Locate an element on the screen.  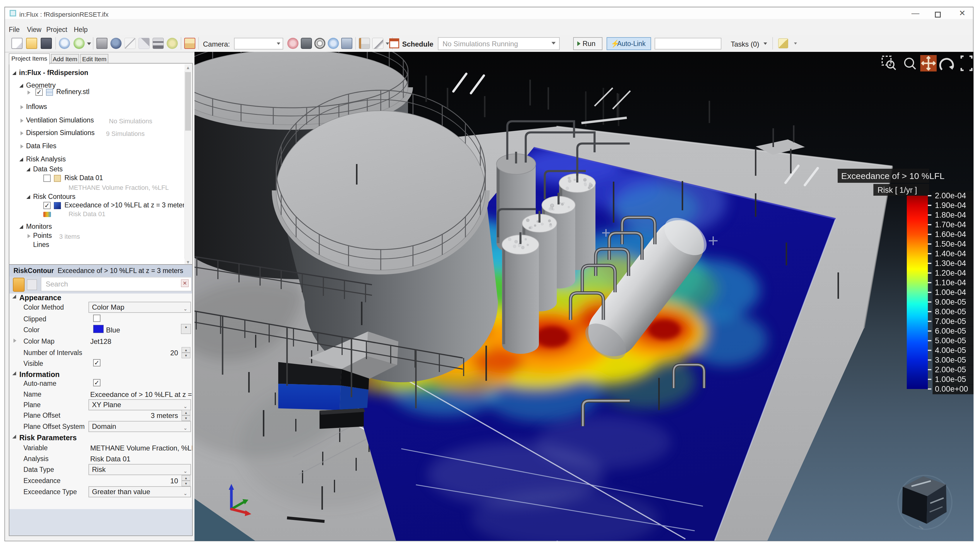
svg-text: 5.00e-05 is located at coordinates (950, 341).